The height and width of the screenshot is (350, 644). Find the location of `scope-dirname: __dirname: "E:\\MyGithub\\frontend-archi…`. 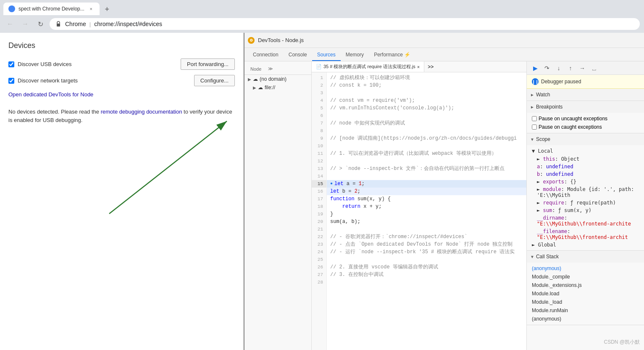

scope-dirname: __dirname: "E:\\MyGithub\\frontend-archi… is located at coordinates (586, 221).